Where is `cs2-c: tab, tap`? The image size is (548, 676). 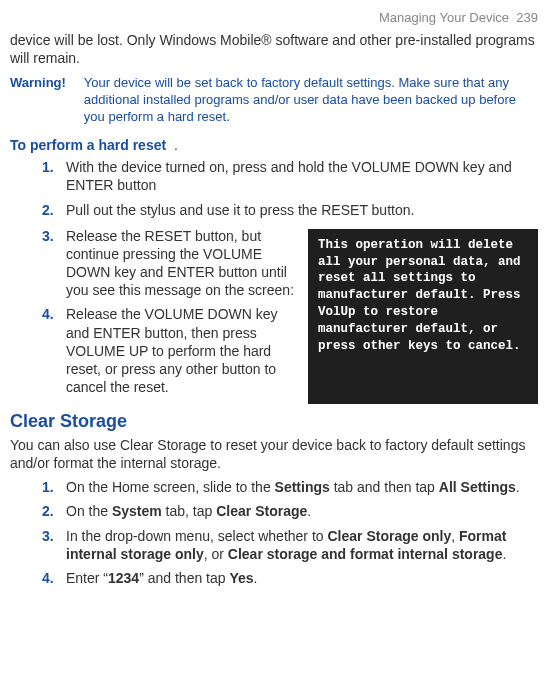
cs2-c: tab, tap is located at coordinates (189, 511).